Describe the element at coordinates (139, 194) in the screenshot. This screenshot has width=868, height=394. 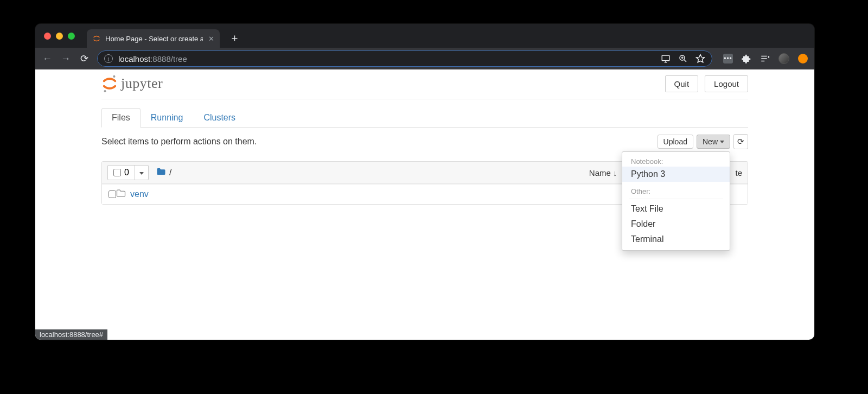
I see `row-name-link: venv` at that location.